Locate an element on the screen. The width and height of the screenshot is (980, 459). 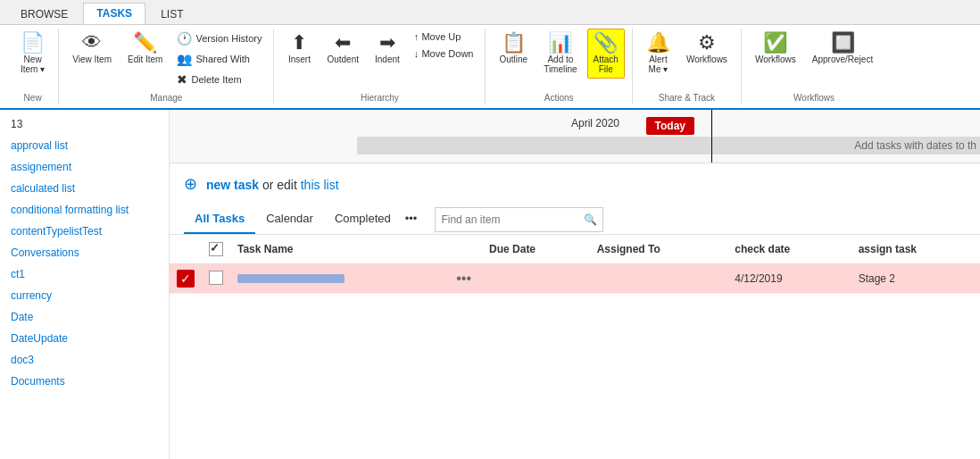
ribbon-group-new: 📄 NewItem ▾ New is located at coordinates (33, 66).